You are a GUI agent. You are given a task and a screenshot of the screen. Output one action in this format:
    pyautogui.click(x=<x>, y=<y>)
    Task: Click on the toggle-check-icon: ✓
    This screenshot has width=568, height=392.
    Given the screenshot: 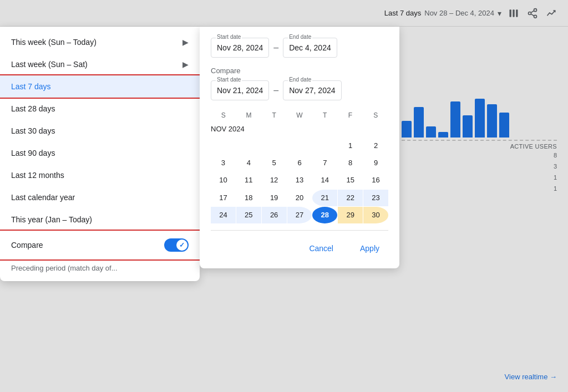 What is the action you would take?
    pyautogui.click(x=182, y=245)
    